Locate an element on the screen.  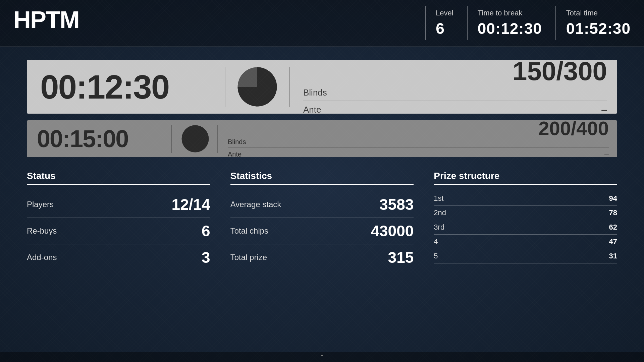
addons-row: Add-ons 3 is located at coordinates (119, 257).